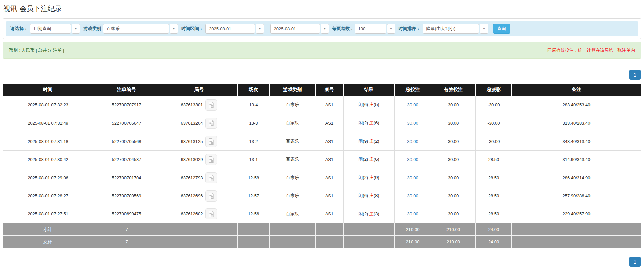 The width and height of the screenshot is (644, 274). I want to click on table-row: 2025-08-01 07:32:23 522700707917 6376133…, so click(322, 105).